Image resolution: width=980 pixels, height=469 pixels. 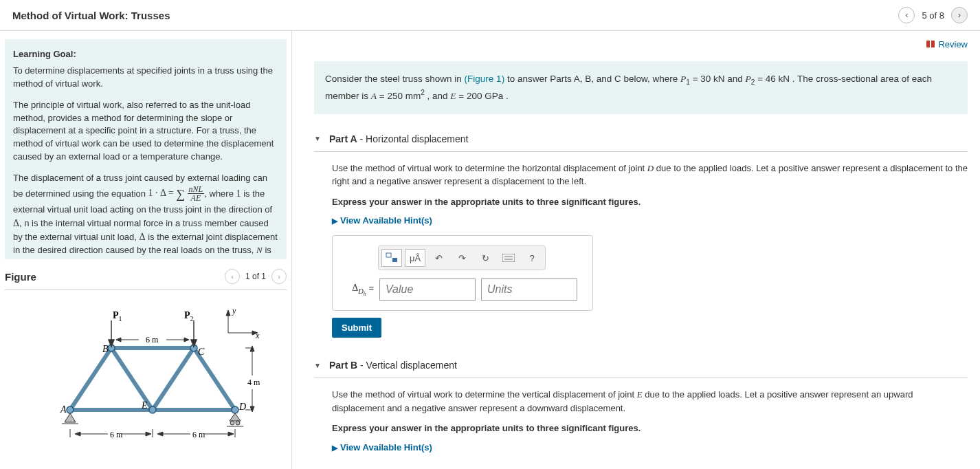 I want to click on header: Method of Virtual Work: Trusses ‹ 5 of 8…, so click(x=490, y=15).